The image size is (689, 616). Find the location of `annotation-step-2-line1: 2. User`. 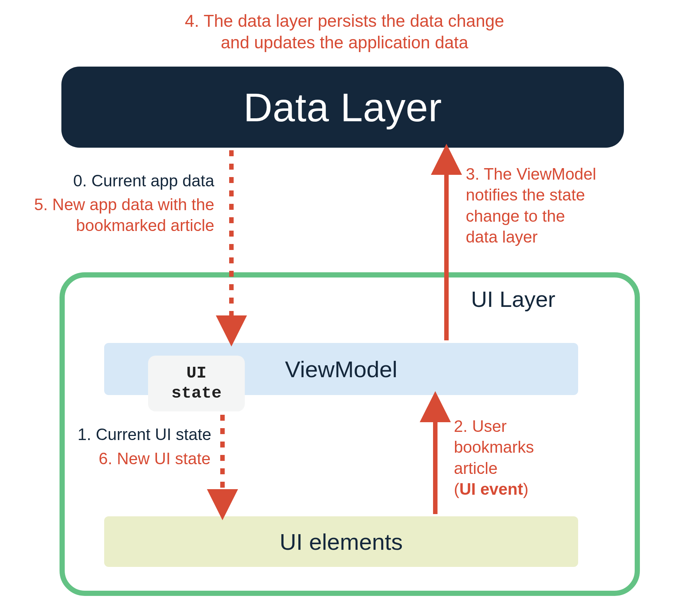

annotation-step-2-line1: 2. User is located at coordinates (480, 426).